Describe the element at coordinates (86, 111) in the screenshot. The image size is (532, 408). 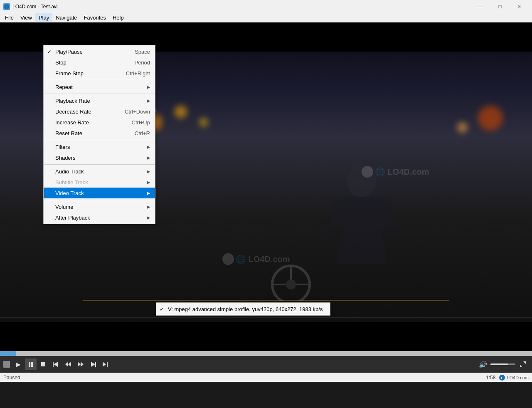
I see `decrease-rate-label: Decrease Rate` at that location.